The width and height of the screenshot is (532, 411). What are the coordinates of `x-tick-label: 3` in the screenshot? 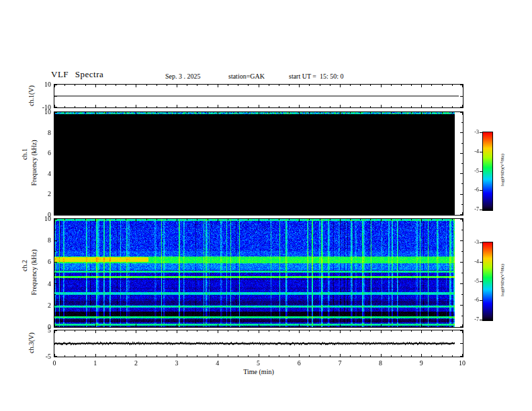 It's located at (177, 363).